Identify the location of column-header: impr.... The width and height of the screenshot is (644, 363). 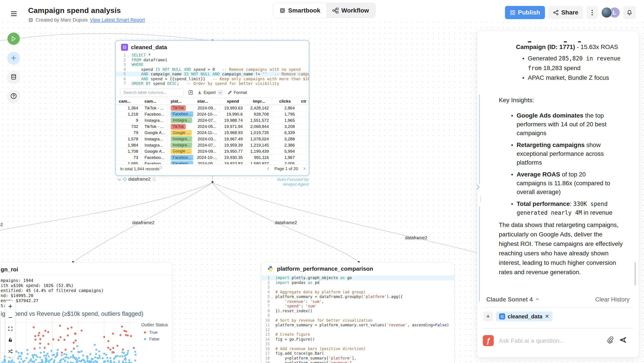
(259, 101).